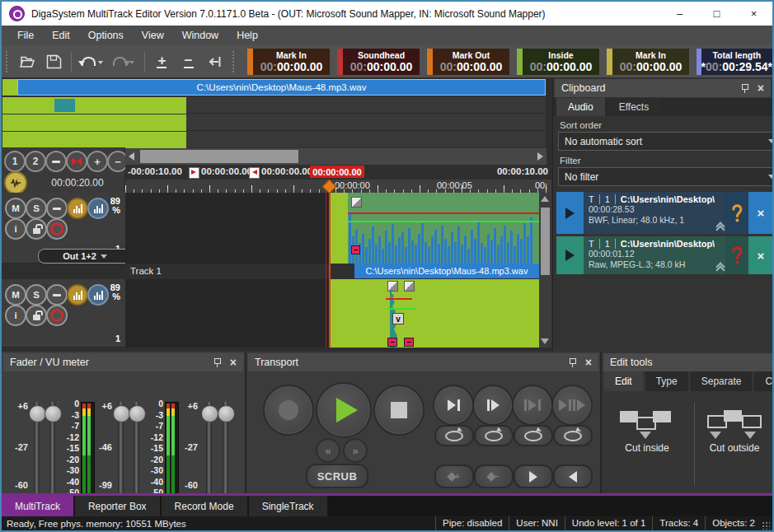 The image size is (774, 532). I want to click on loop-2-button, so click(494, 436).